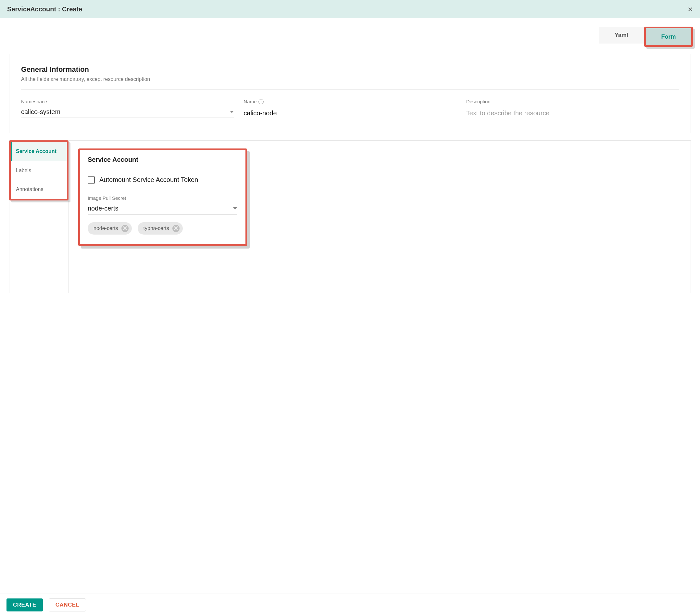 This screenshot has width=700, height=616. Describe the element at coordinates (350, 113) in the screenshot. I see `name-input` at that location.